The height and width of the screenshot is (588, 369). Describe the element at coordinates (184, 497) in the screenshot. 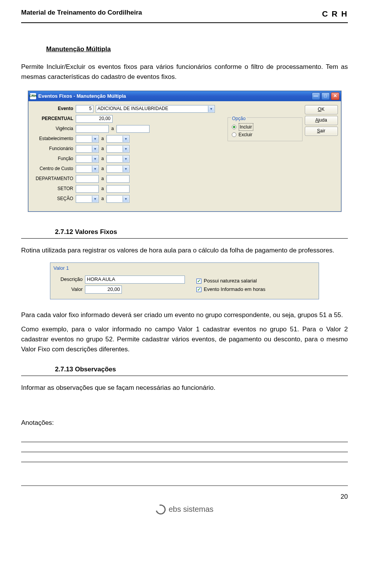

I see `page-number: 20` at that location.